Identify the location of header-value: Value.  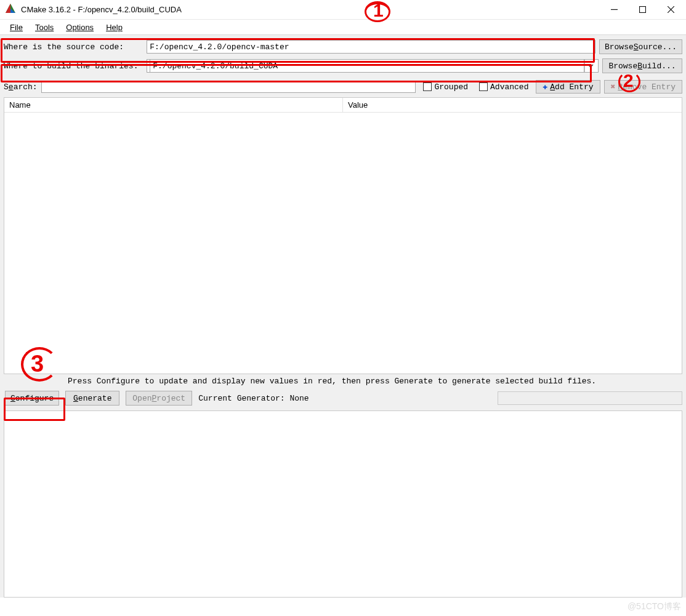
(512, 105).